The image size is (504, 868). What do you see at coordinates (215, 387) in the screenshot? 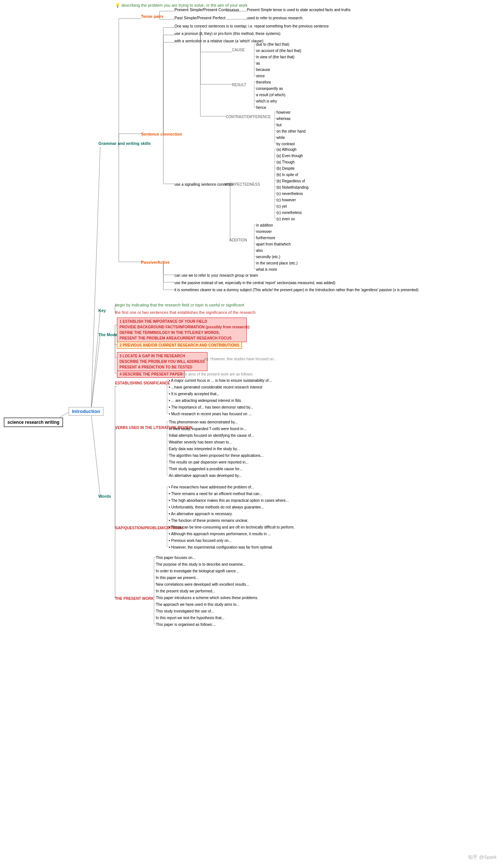
I see `est-item-1: • ...have generated considerable recent …` at bounding box center [215, 387].